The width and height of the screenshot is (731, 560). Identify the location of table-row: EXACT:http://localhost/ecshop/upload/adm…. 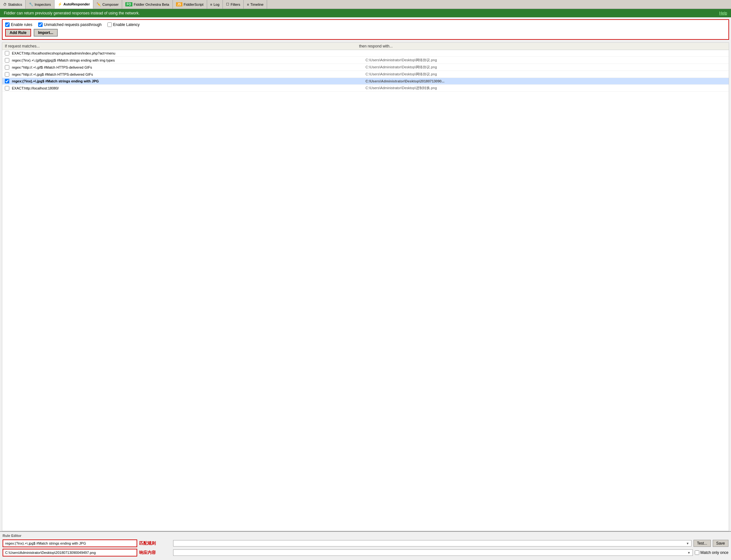
(366, 53).